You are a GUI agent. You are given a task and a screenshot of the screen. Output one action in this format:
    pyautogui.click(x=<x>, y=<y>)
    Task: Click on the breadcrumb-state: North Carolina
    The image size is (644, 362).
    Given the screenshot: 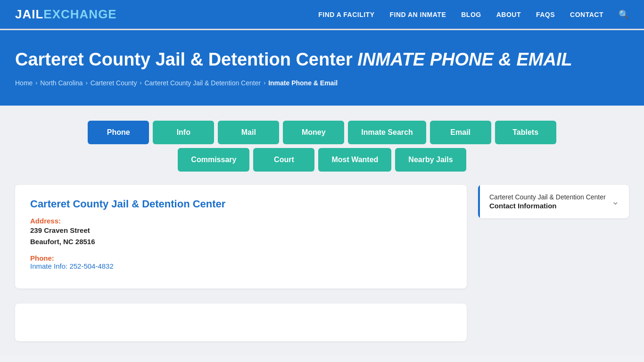 What is the action you would take?
    pyautogui.click(x=61, y=83)
    